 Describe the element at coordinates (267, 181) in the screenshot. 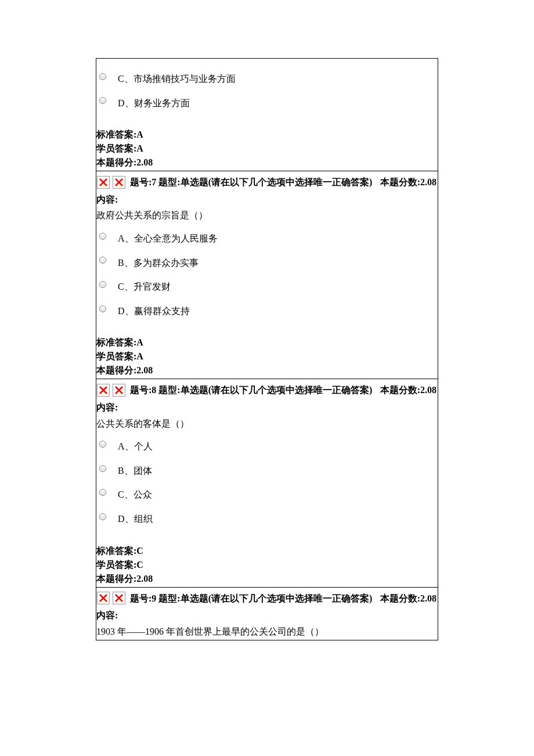

I see `question-header: 题号:7 题型:单选题(请在以下几个选项中选择唯一正确答案) 本题分数:2.08` at that location.